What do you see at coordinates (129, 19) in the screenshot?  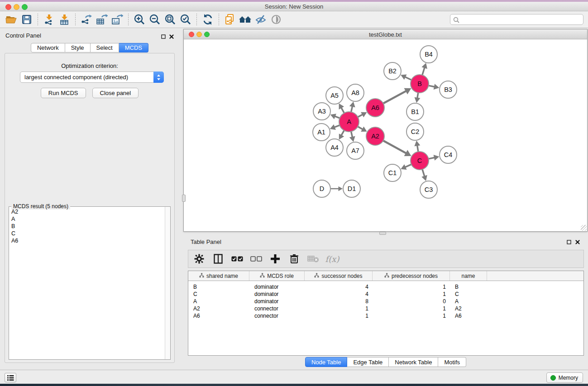 I see `toolbar-divider` at bounding box center [129, 19].